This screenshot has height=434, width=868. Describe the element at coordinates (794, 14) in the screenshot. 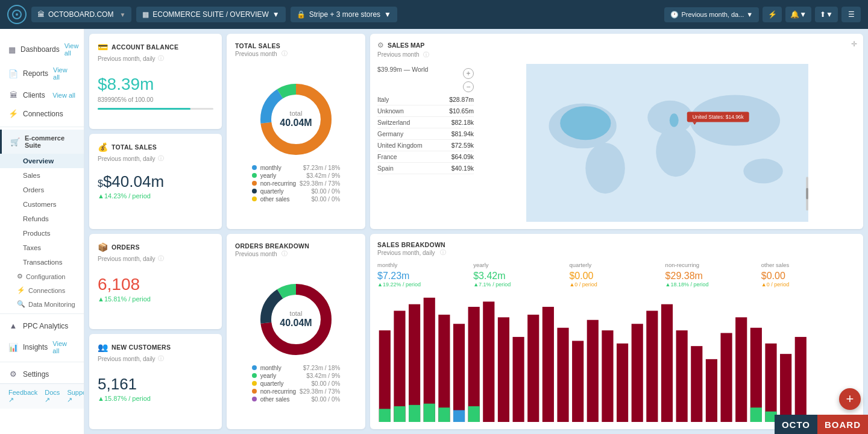

I see `bell-icon: 🔔` at that location.